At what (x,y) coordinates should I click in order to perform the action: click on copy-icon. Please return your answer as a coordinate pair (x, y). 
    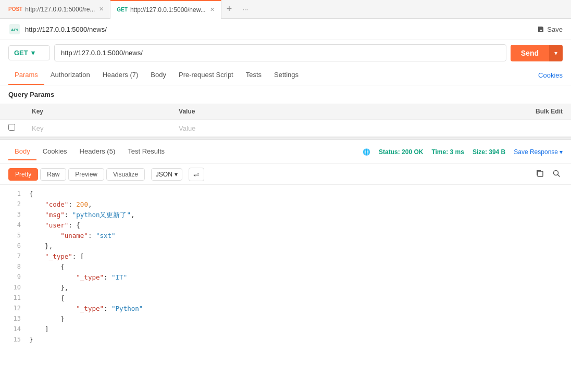
    Looking at the image, I should click on (540, 173).